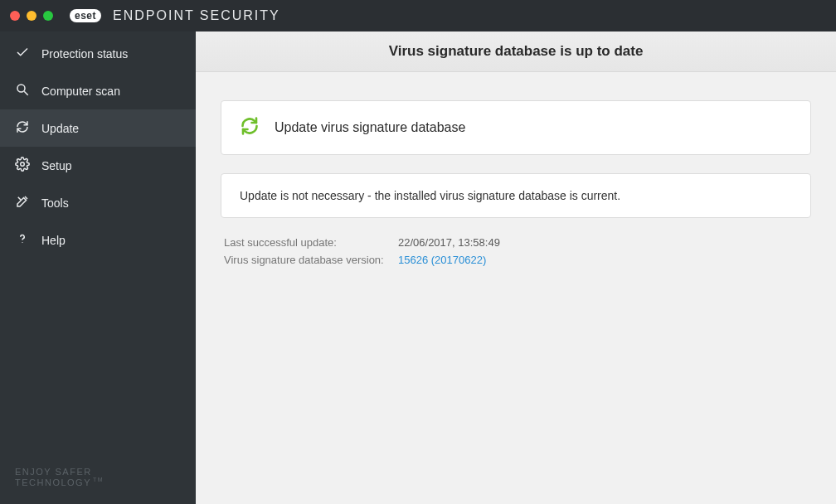 This screenshot has width=836, height=504. I want to click on last-update-value: 22/06/2017, 13:58:49, so click(450, 242).